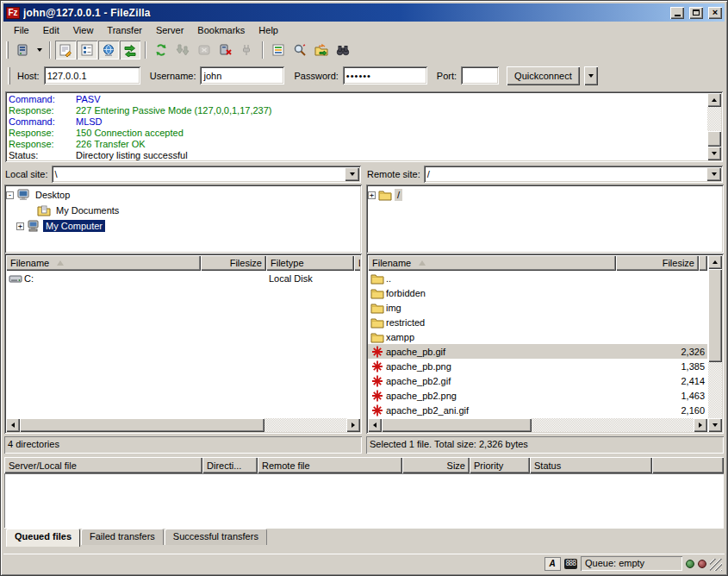 The image size is (728, 576). What do you see at coordinates (183, 50) in the screenshot?
I see `process-queue-button` at bounding box center [183, 50].